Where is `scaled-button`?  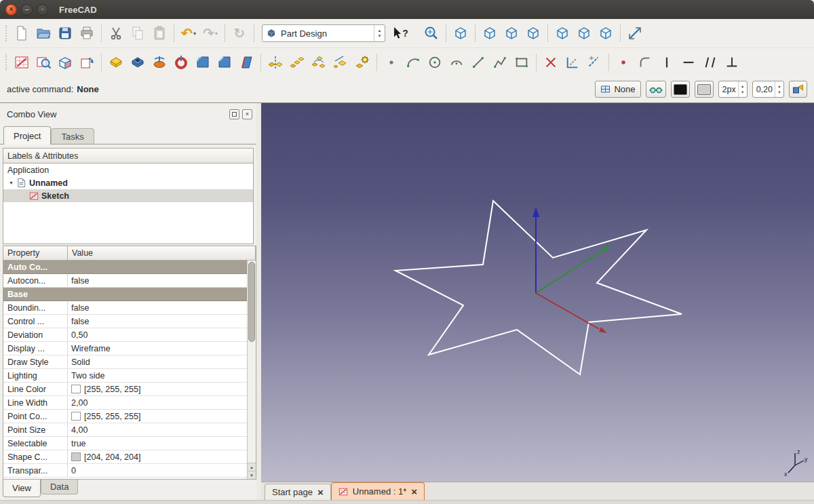 scaled-button is located at coordinates (341, 62).